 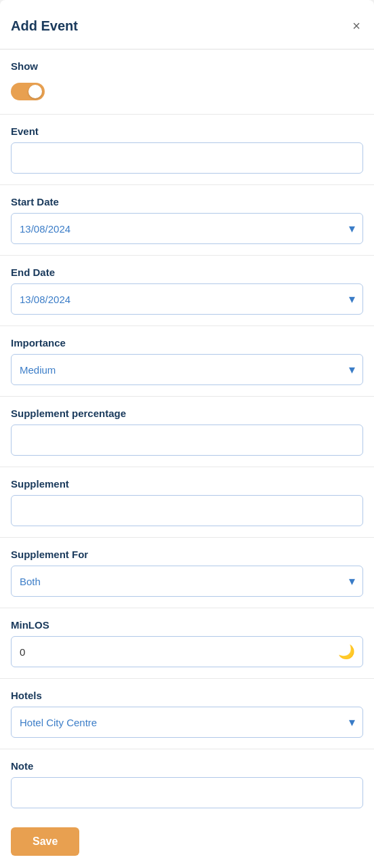 What do you see at coordinates (187, 499) in the screenshot?
I see `supplement-section: Supplement` at bounding box center [187, 499].